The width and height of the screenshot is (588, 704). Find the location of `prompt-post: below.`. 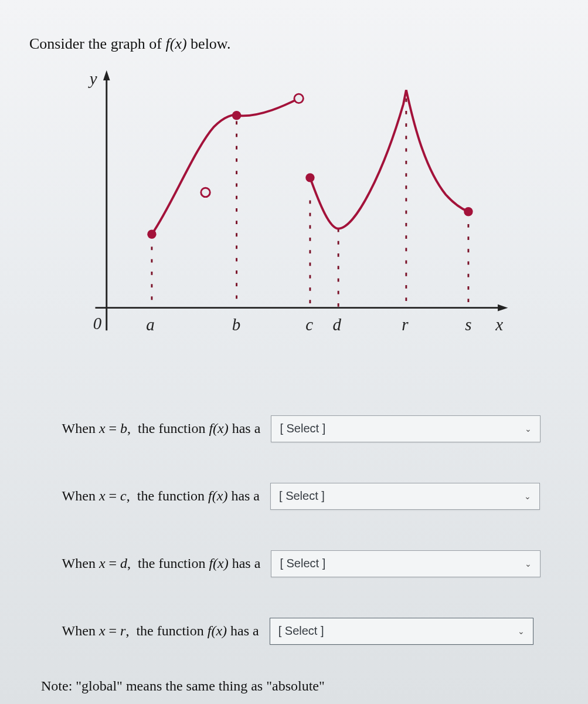

prompt-post: below. is located at coordinates (209, 43).